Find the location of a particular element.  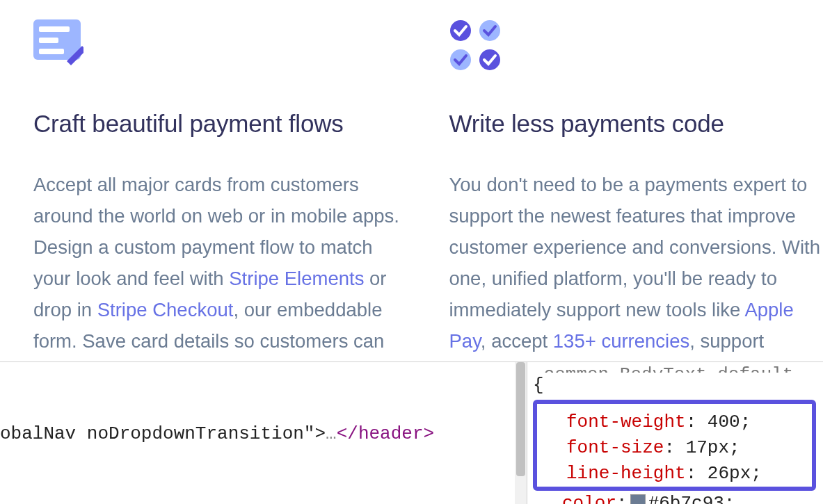

color-swatch-icon is located at coordinates (638, 499).